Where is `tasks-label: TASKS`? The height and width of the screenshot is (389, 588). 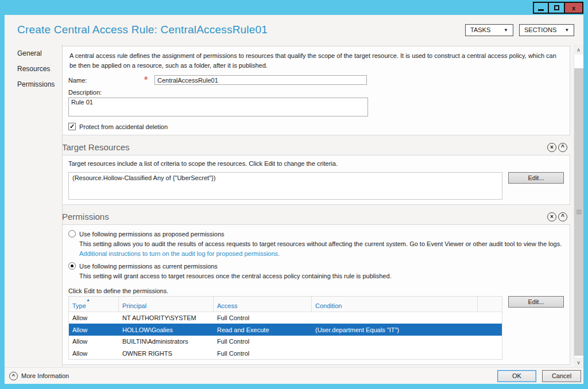 tasks-label: TASKS is located at coordinates (480, 30).